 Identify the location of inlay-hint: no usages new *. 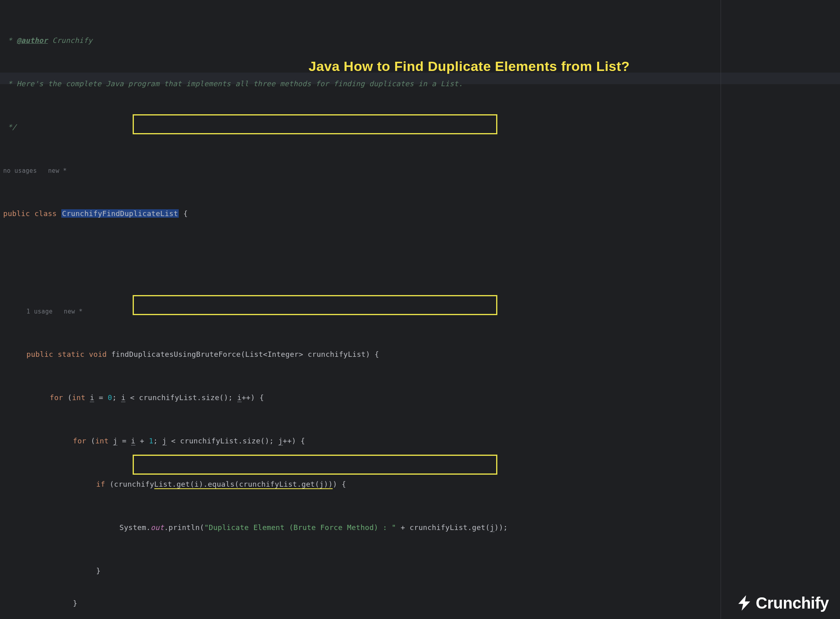
(422, 170).